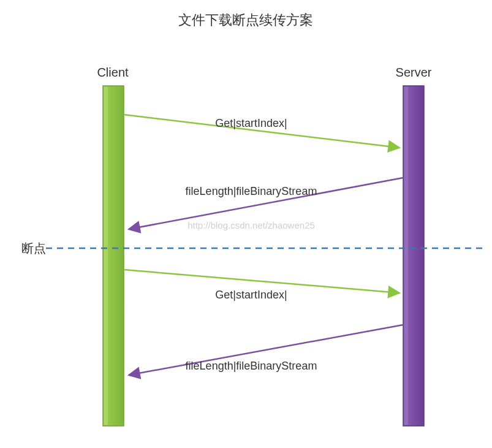 The image size is (492, 448). Describe the element at coordinates (113, 72) in the screenshot. I see `client-label: Client` at that location.